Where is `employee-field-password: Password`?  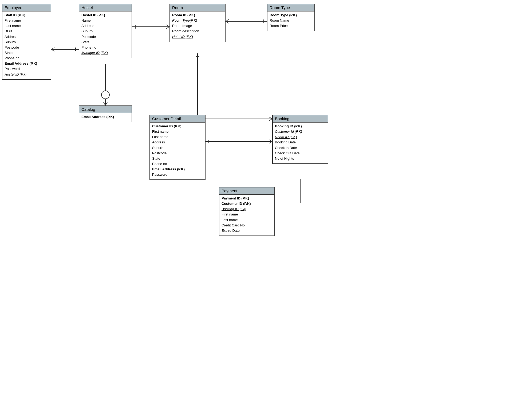
employee-field-password: Password is located at coordinates (27, 69).